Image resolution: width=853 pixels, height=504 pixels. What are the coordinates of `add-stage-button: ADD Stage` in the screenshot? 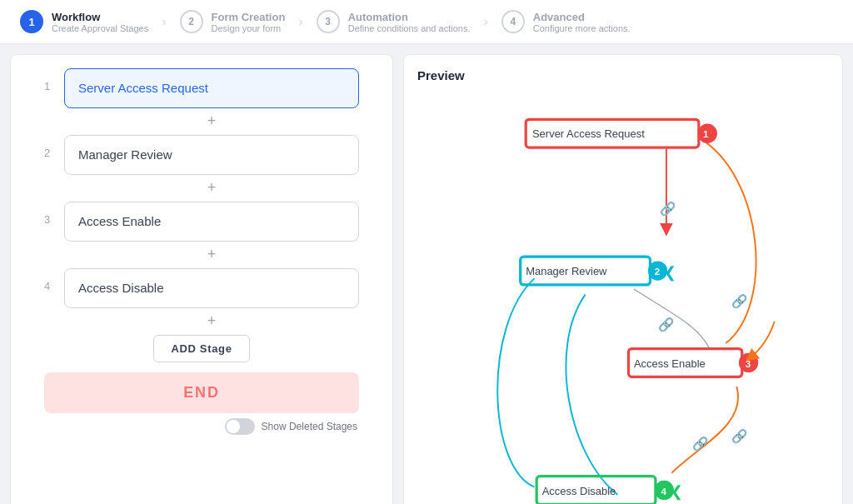 It's located at (202, 348).